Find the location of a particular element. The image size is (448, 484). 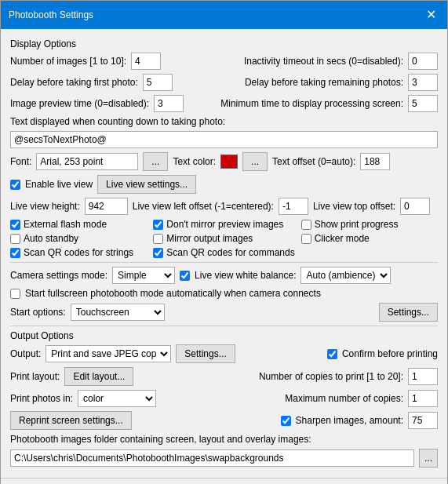

auto-standby-label: Auto standby is located at coordinates (51, 238).